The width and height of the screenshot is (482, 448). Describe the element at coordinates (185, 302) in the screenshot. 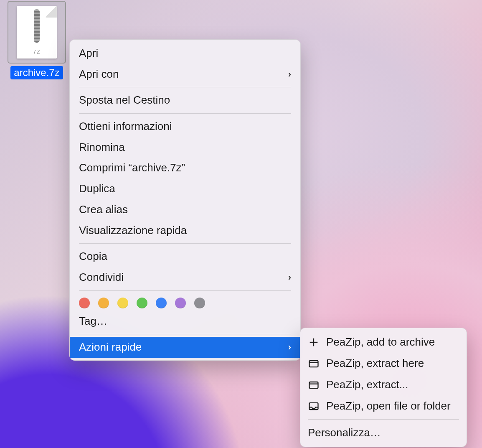

I see `tag-color-row` at that location.